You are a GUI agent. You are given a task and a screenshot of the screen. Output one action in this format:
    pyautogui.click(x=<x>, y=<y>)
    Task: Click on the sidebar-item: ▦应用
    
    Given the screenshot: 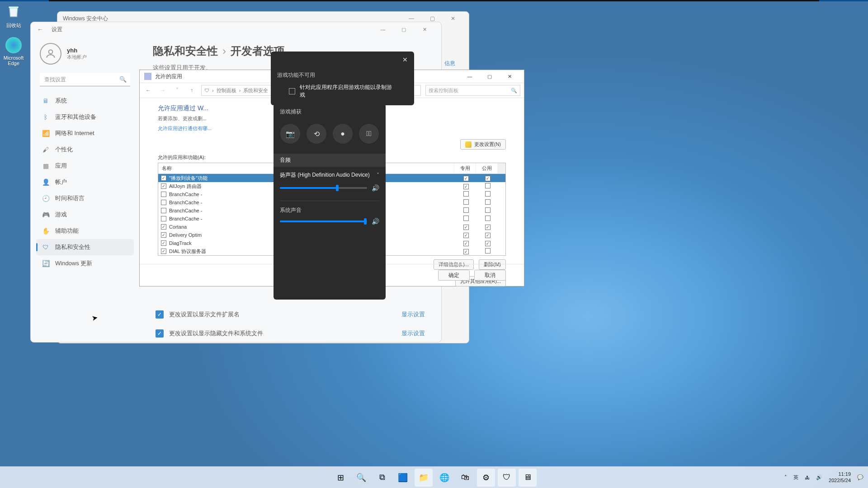 What is the action you would take?
    pyautogui.click(x=85, y=166)
    